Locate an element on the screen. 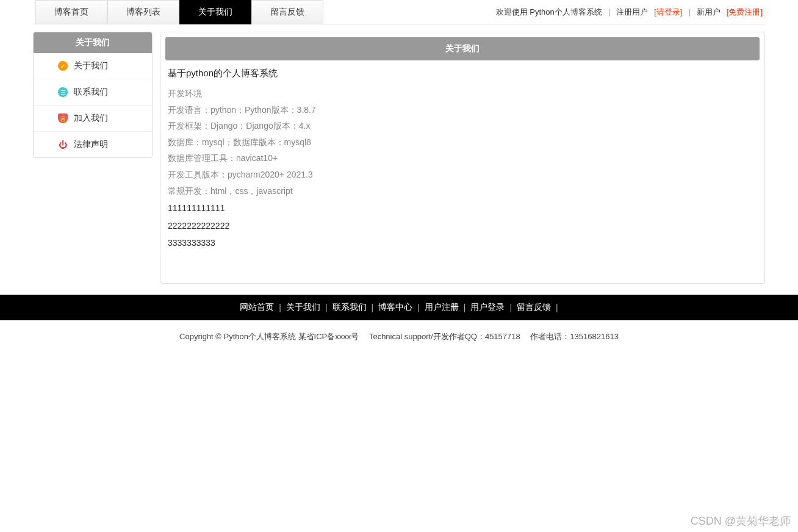 The height and width of the screenshot is (532, 798). sidebar-item-contact: ☰ 联系我们 is located at coordinates (93, 93).